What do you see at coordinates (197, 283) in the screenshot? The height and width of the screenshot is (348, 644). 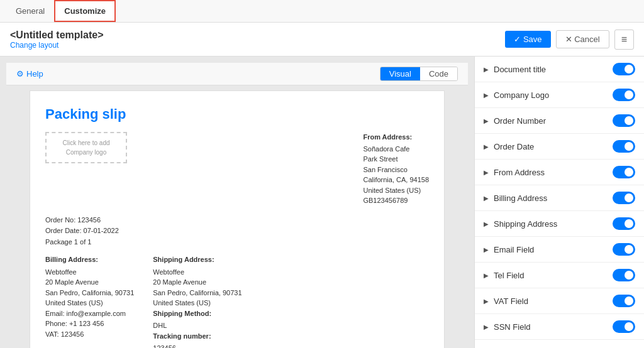 I see `shipping-line1: 20 Maple Avenue` at bounding box center [197, 283].